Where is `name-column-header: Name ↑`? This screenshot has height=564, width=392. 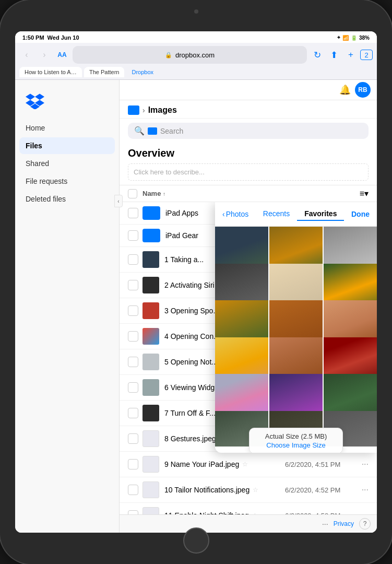 name-column-header: Name ↑ is located at coordinates (214, 193).